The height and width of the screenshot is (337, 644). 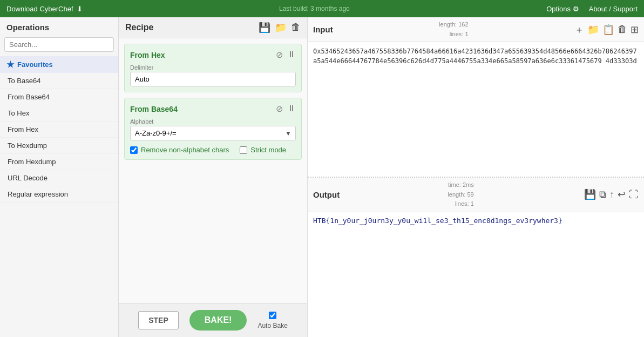 I want to click on save-output-button: 💾, so click(x=590, y=194).